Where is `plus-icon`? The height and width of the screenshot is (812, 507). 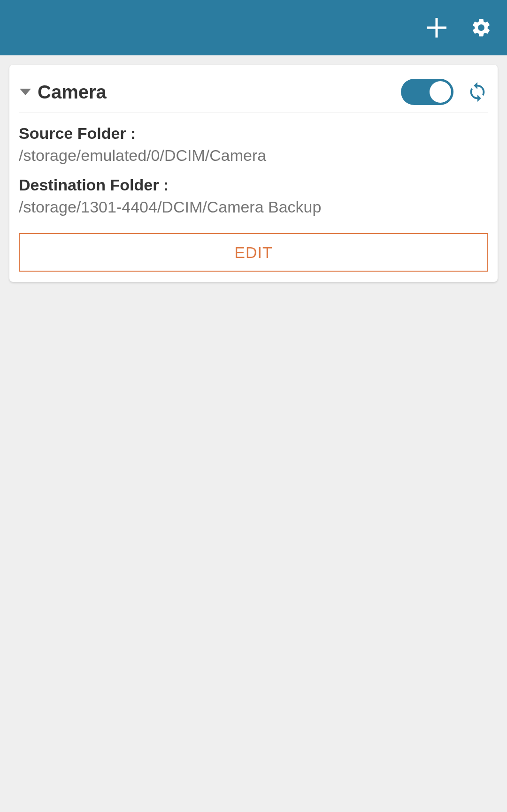 plus-icon is located at coordinates (437, 28).